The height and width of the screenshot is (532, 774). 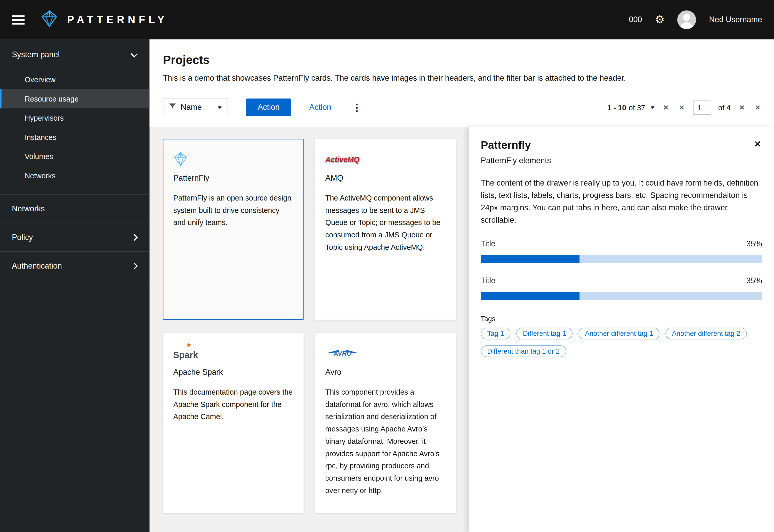 What do you see at coordinates (617, 107) in the screenshot?
I see `pagination-range: 1 - 10` at bounding box center [617, 107].